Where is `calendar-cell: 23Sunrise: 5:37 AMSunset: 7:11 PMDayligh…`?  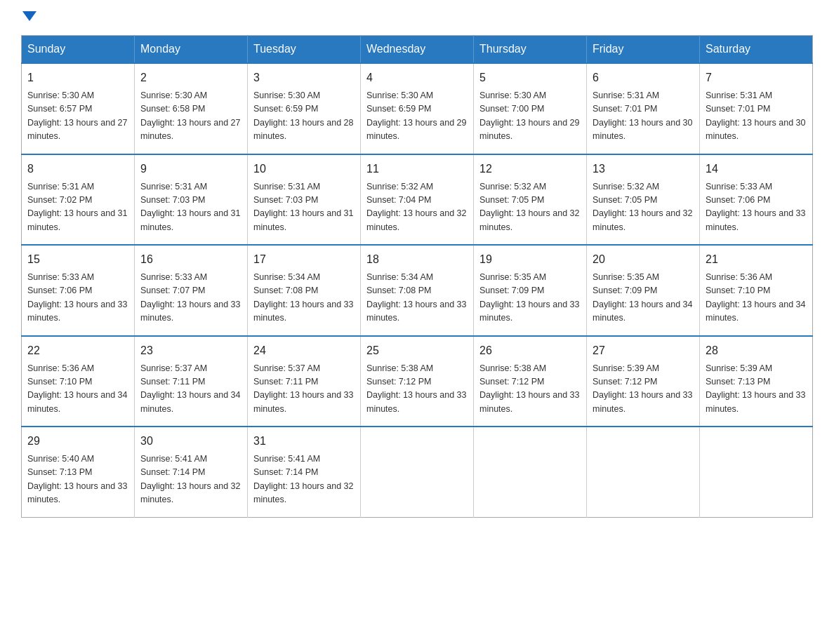 calendar-cell: 23Sunrise: 5:37 AMSunset: 7:11 PMDayligh… is located at coordinates (191, 382).